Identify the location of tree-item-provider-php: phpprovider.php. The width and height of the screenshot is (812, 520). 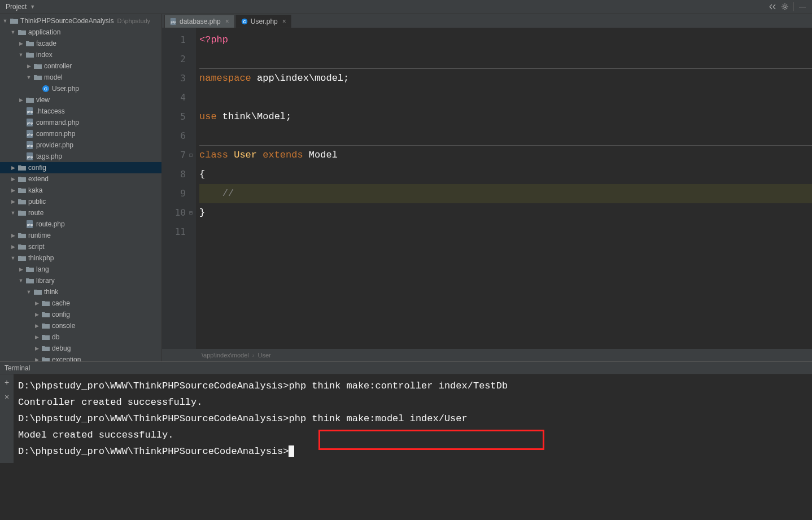
(81, 145).